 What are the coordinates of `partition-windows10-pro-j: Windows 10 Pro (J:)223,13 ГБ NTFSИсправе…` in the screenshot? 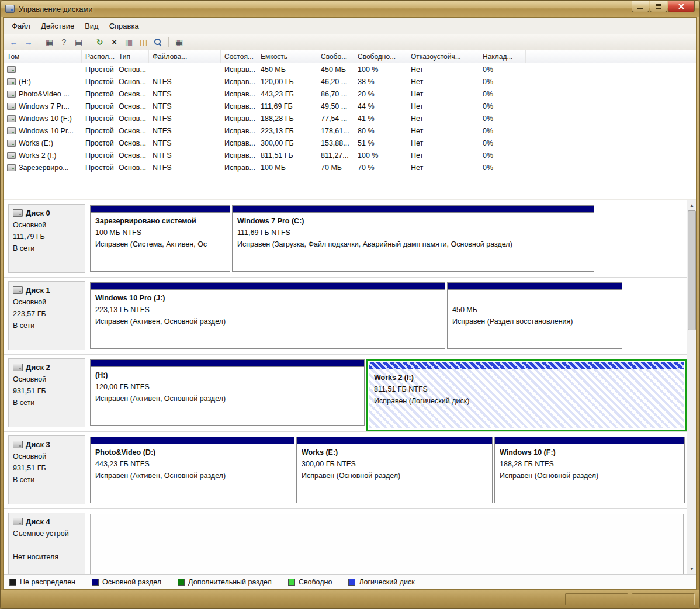 It's located at (268, 316).